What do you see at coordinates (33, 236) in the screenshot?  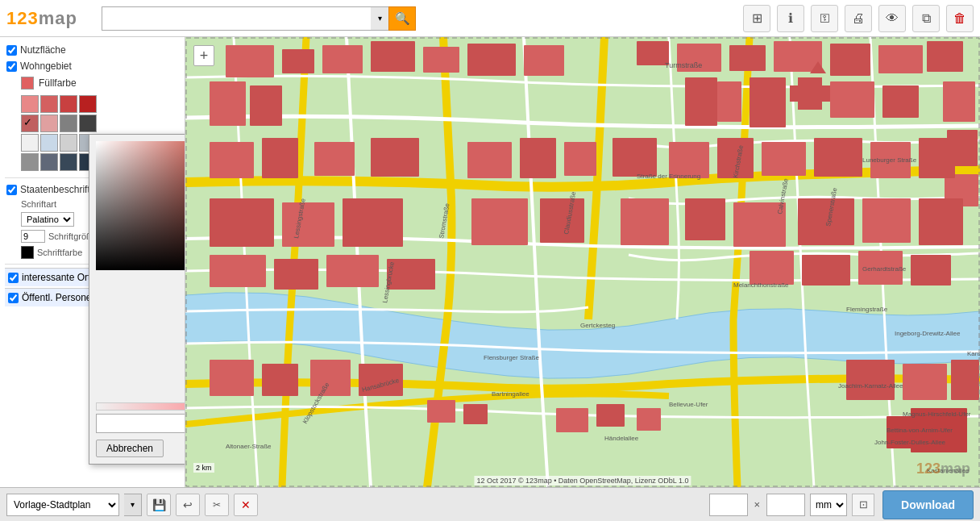 I see `font-size-input` at bounding box center [33, 236].